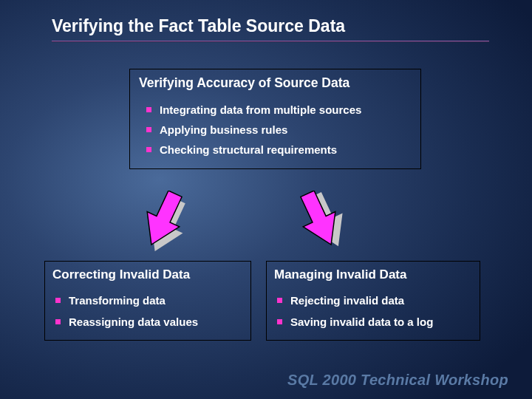  Describe the element at coordinates (373, 301) in the screenshot. I see `managing-box: Managing Invalid Data Rejecting invalid …` at that location.